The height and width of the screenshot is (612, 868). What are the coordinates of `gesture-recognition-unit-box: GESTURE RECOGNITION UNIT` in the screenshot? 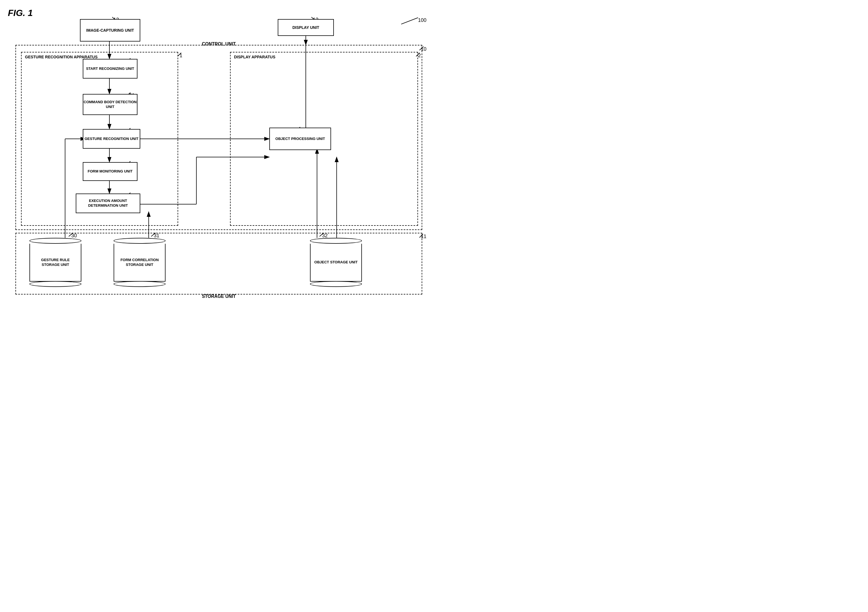 It's located at (112, 139).